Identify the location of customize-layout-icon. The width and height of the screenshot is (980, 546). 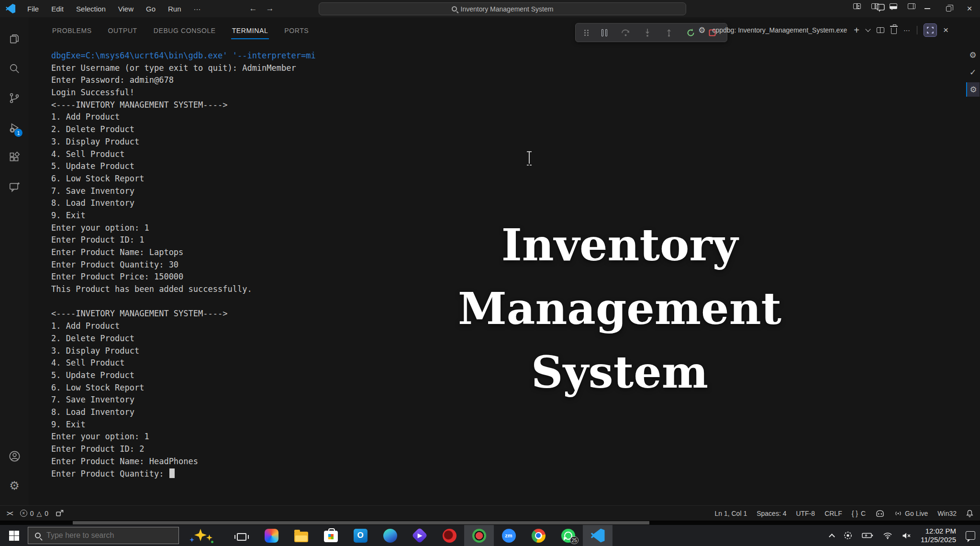
(857, 6).